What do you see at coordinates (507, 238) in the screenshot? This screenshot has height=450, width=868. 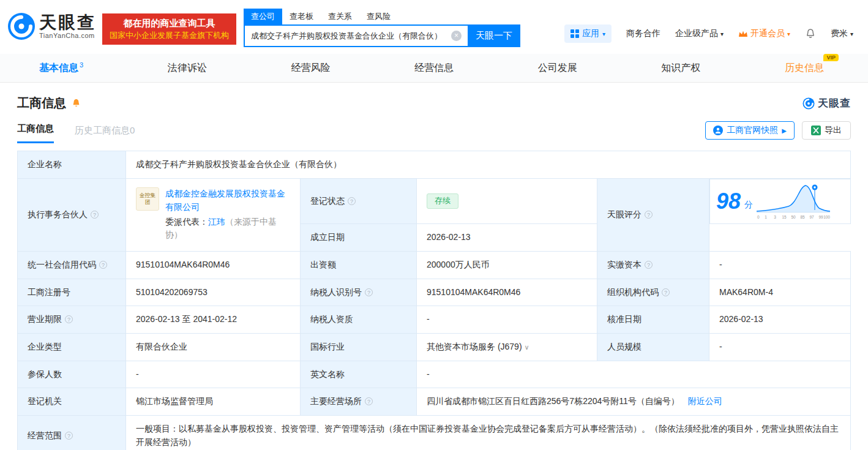 I see `establish-date-value: 2026-02-13` at bounding box center [507, 238].